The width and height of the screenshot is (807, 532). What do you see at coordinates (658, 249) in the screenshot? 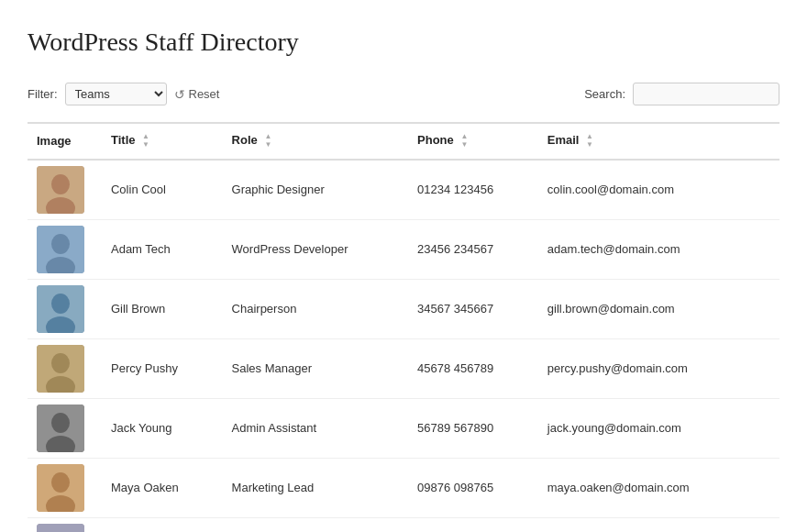
I see `cell-email: adam.tech@domain.com` at bounding box center [658, 249].